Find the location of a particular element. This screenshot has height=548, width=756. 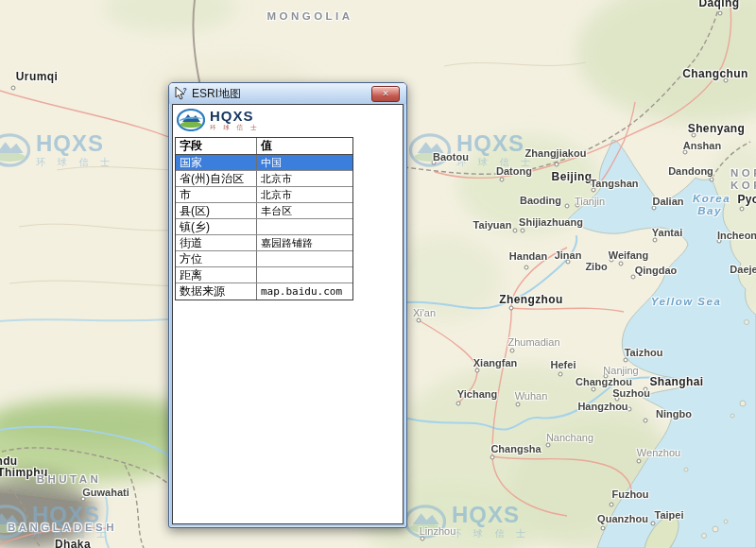

field-cell: 方位 is located at coordinates (216, 259).